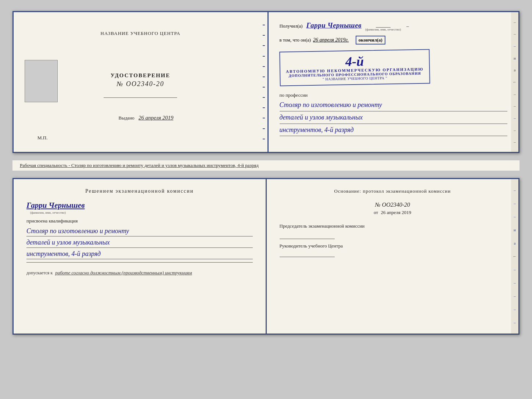  What do you see at coordinates (141, 213) in the screenshot?
I see `person-sublabel-2: (фамилия, имя, отчество)` at bounding box center [141, 213].